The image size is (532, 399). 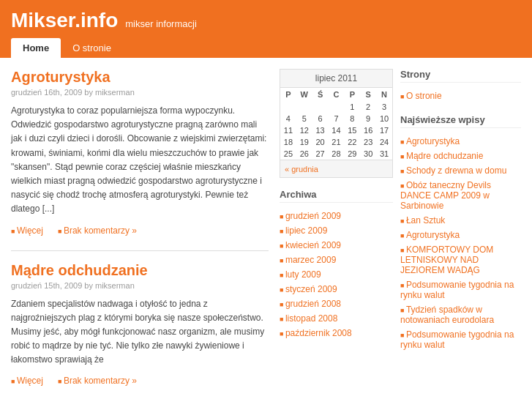 I want to click on nav-home: Home, so click(x=36, y=48).